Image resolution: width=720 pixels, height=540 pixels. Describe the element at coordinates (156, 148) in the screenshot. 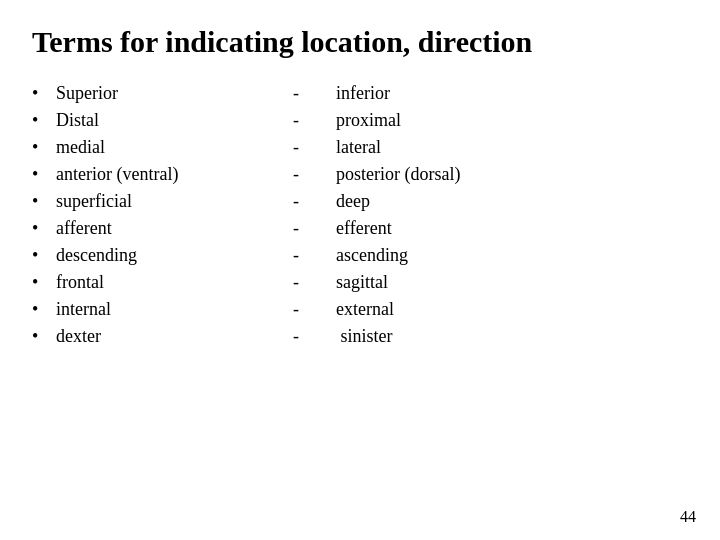

I see `term-label: medial` at that location.